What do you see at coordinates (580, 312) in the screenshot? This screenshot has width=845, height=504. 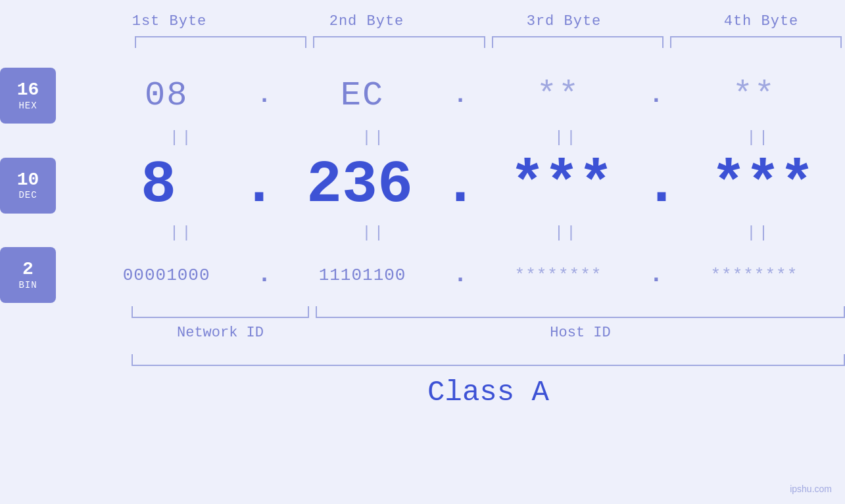 I see `bracket-host` at bounding box center [580, 312].